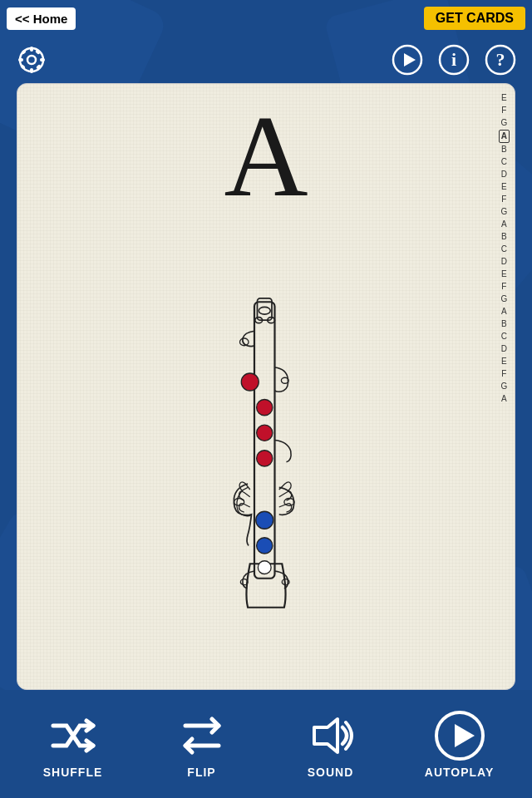  Describe the element at coordinates (504, 387) in the screenshot. I see `note-index: EFGABCDEFGABCDEFGABCDEFGA` at that location.